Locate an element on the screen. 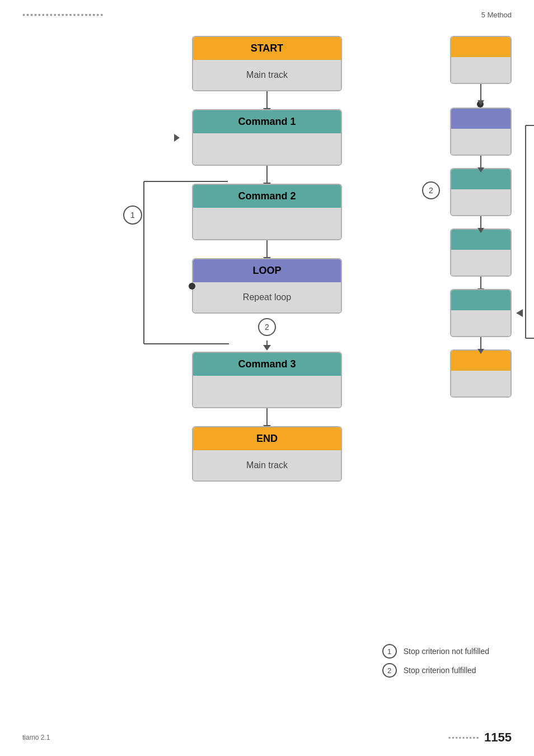  header-dots-left: ▪▪▪▪▪▪▪▪▪▪▪▪▪▪▪▪▪▪▪▪▪ is located at coordinates (63, 15).